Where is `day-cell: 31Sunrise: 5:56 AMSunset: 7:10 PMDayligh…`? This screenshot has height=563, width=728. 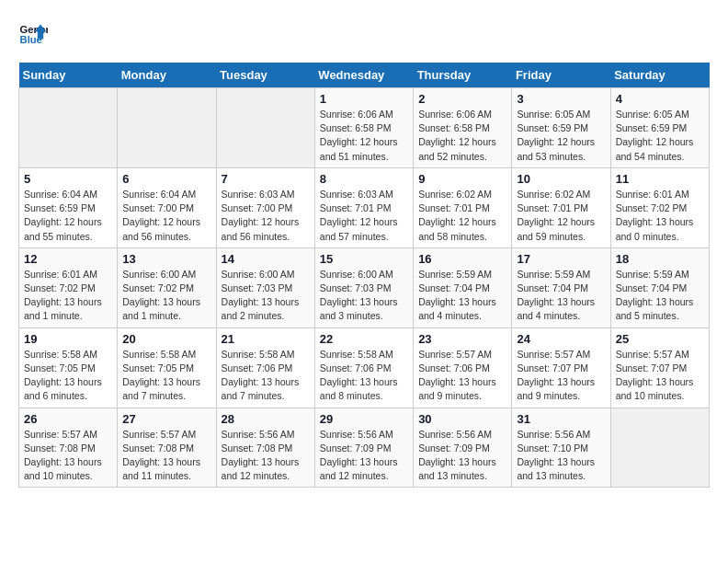
day-cell: 31Sunrise: 5:56 AMSunset: 7:10 PMDayligh… is located at coordinates (561, 447).